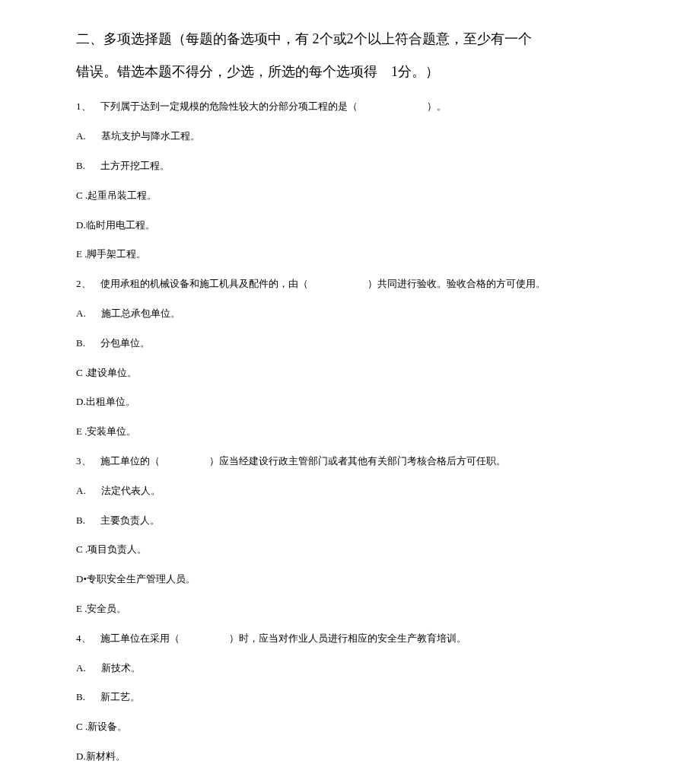 This screenshot has width=700, height=774. I want to click on question-text: 下列属于达到一定规模的危险性较大的分部分项工程的是（ ）。, so click(274, 107).